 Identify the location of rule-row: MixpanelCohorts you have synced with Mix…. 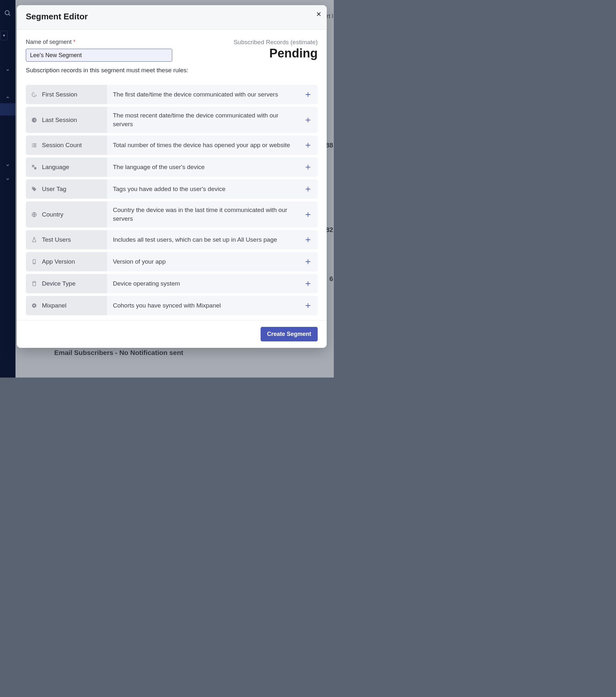
(172, 306).